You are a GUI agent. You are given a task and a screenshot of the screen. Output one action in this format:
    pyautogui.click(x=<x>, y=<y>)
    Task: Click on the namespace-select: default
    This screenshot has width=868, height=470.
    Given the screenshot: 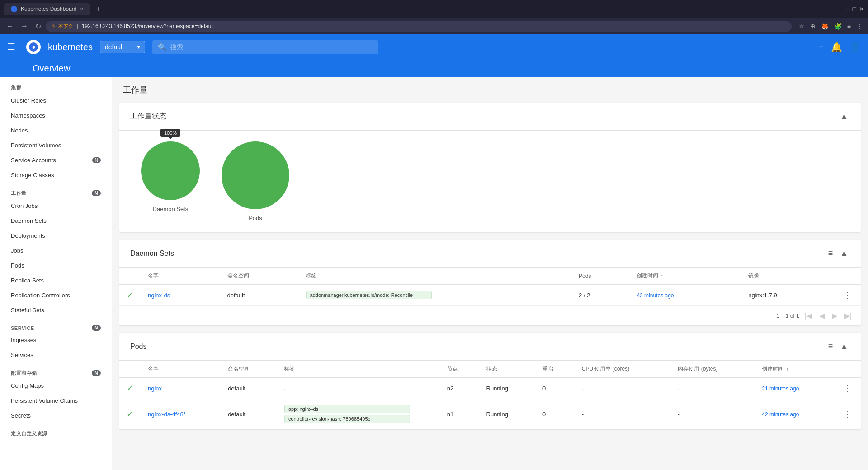 What is the action you would take?
    pyautogui.click(x=123, y=47)
    